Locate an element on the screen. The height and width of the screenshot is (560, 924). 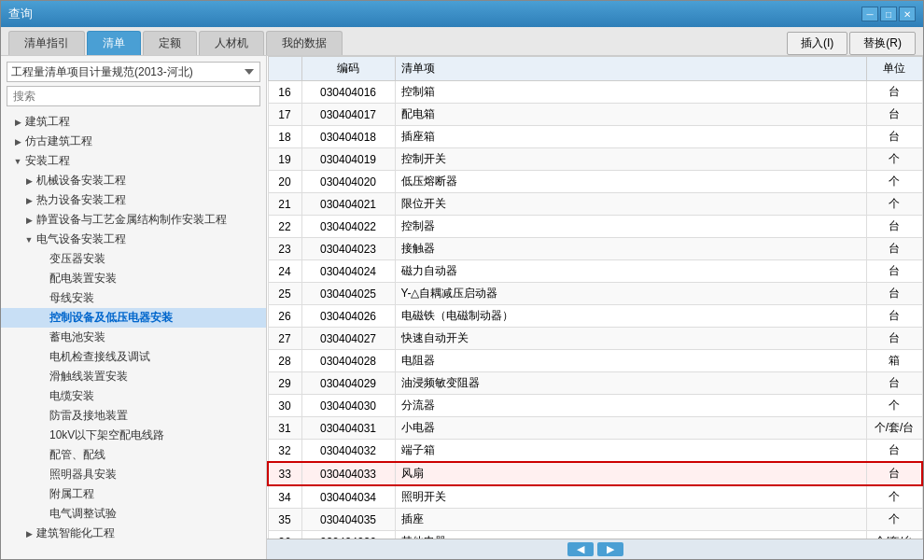
table-row: 20030404020低压熔断器个 is located at coordinates (595, 182).